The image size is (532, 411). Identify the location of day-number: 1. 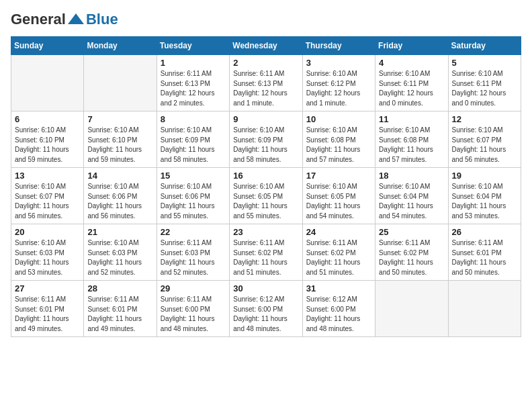
(193, 63).